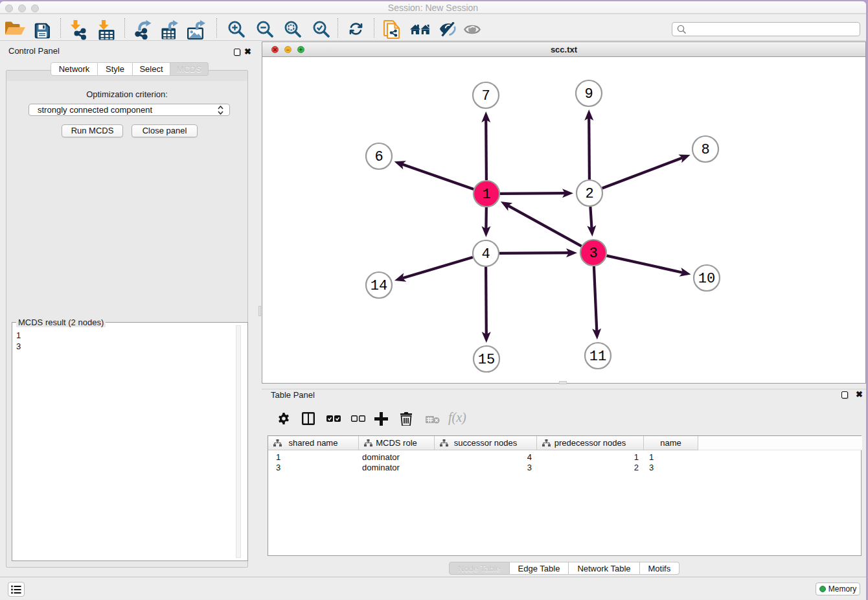 This screenshot has width=868, height=600. What do you see at coordinates (593, 254) in the screenshot?
I see `svg-text: 3` at bounding box center [593, 254].